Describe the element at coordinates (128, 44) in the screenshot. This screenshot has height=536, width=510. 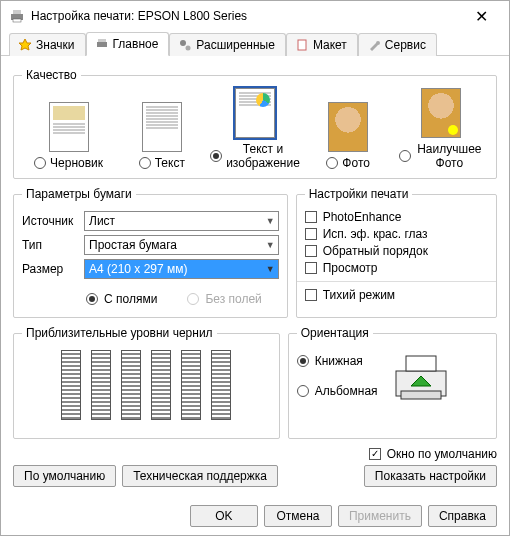
I see `tab-main: Главное` at that location.